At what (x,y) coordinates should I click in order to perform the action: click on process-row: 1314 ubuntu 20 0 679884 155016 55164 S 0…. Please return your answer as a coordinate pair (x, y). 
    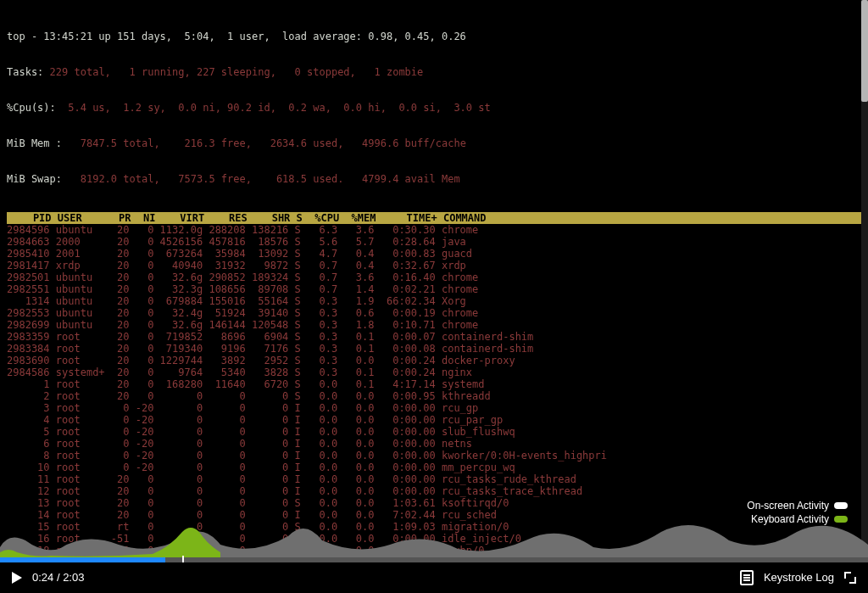
    Looking at the image, I should click on (434, 301).